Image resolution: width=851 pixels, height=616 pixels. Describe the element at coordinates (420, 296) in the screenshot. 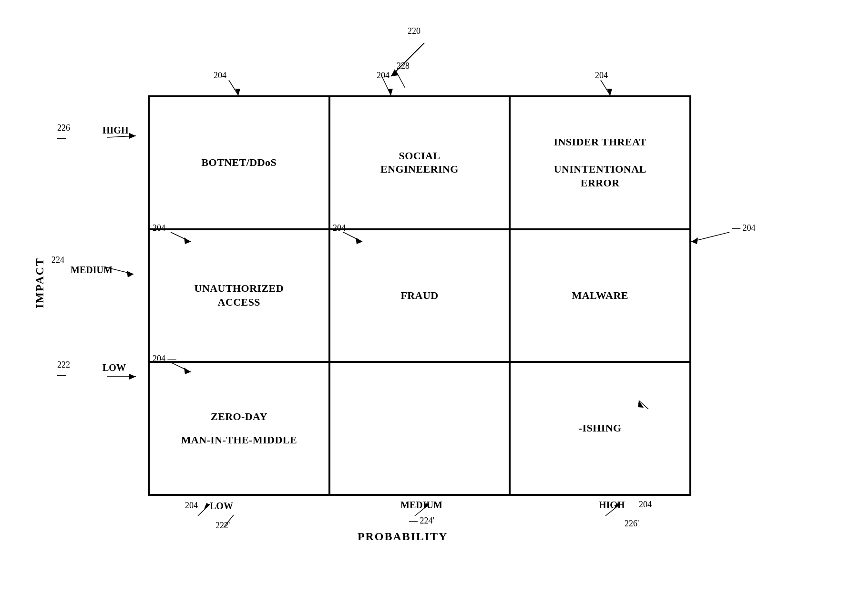

I see `cell-fraud: FRAUD` at that location.